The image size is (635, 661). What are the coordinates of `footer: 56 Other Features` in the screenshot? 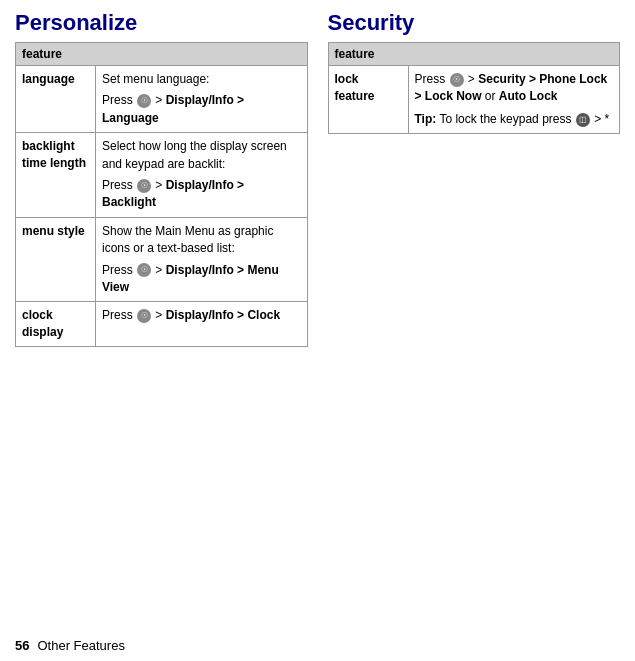 It's located at (318, 646).